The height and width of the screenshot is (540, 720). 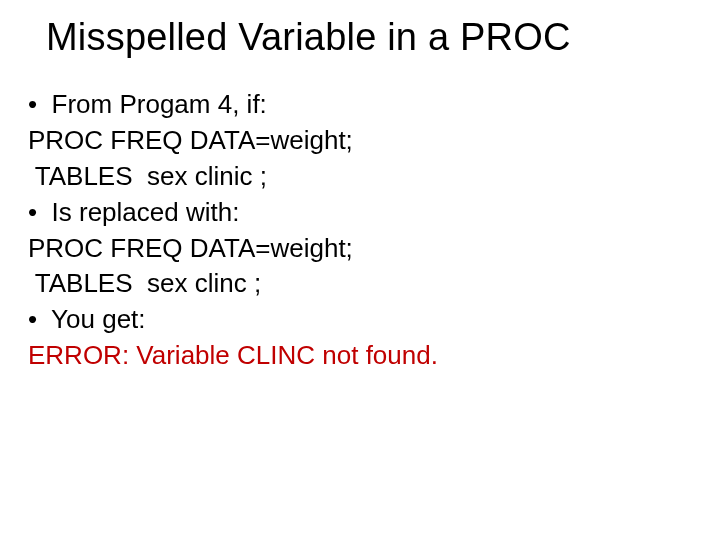 I want to click on bullet-replaced: • Is replaced with:, so click(x=360, y=213).